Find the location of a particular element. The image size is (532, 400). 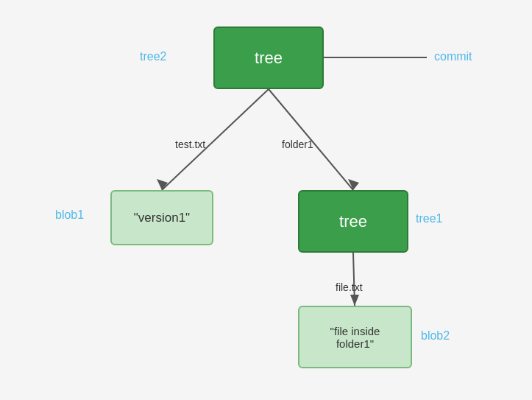

file-txt-label: file.txt is located at coordinates (349, 287).